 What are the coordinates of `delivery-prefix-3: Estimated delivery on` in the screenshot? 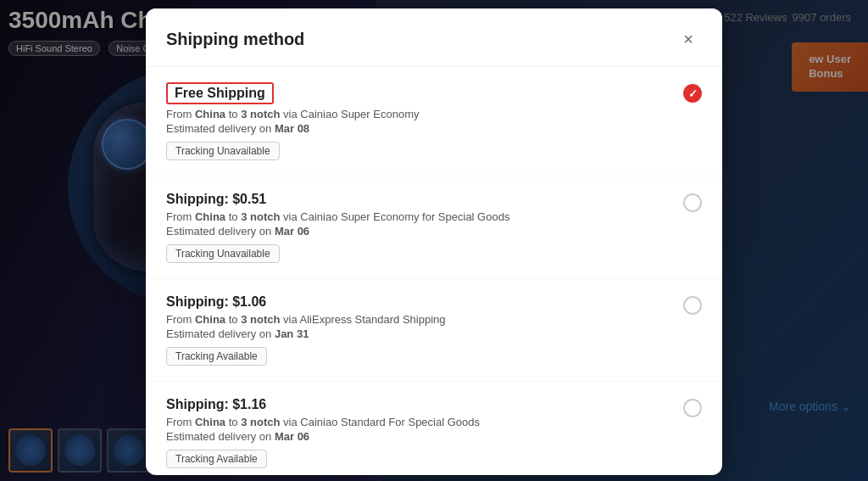 It's located at (219, 436).